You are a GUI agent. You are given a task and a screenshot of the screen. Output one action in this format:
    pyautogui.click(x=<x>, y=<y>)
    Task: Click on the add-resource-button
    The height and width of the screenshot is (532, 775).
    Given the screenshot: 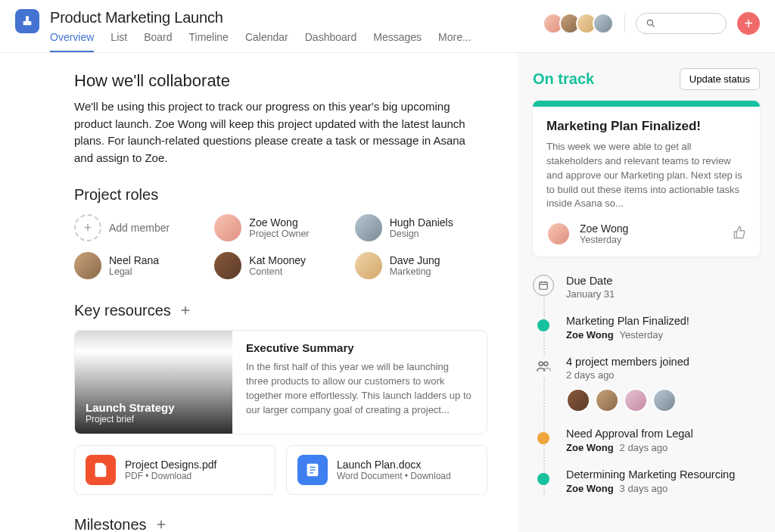 What is the action you would take?
    pyautogui.click(x=186, y=311)
    